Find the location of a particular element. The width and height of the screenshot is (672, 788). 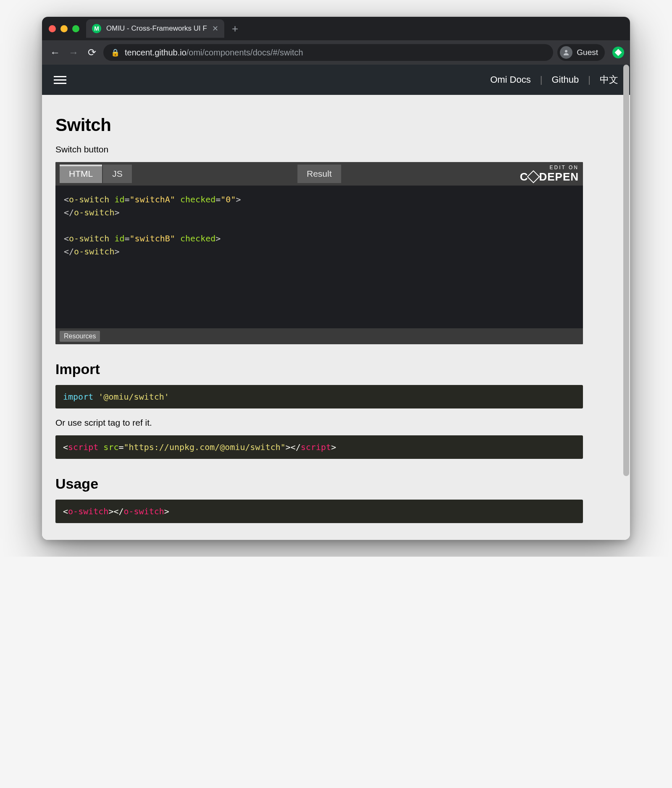

nav-link-github: Github is located at coordinates (565, 80).